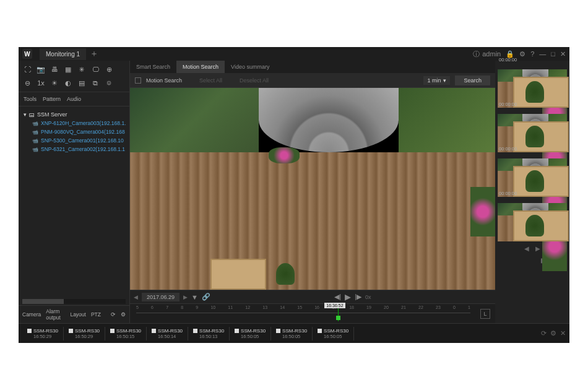 The height and width of the screenshot is (390, 588). I want to click on grid-icon: ▦, so click(68, 69).